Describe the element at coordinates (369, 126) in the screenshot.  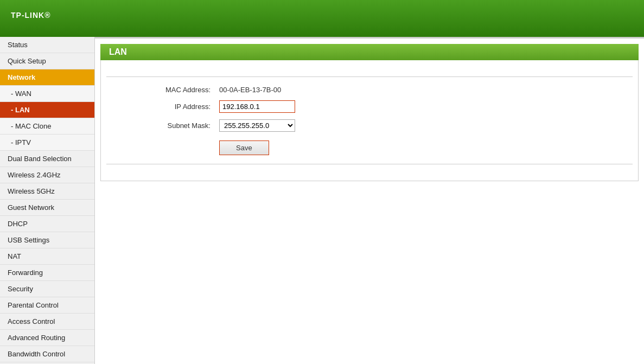
I see `subnet-mask-row: Subnet Mask: 255.255.255.0255.255.0.0255…` at that location.